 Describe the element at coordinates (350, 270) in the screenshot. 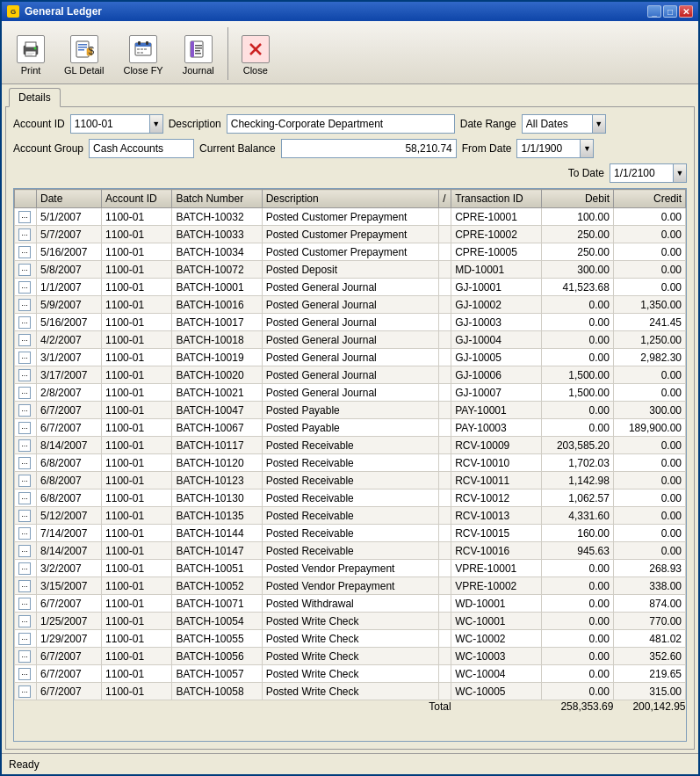

I see `table-row: ···5/8/20071100-01BATCH-10072Posted Depo…` at that location.